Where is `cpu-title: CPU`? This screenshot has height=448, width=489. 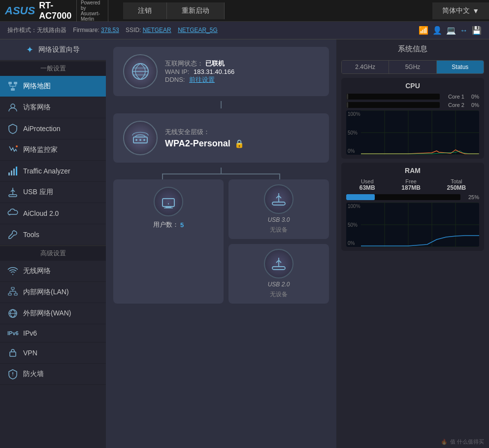
cpu-title: CPU is located at coordinates (413, 86).